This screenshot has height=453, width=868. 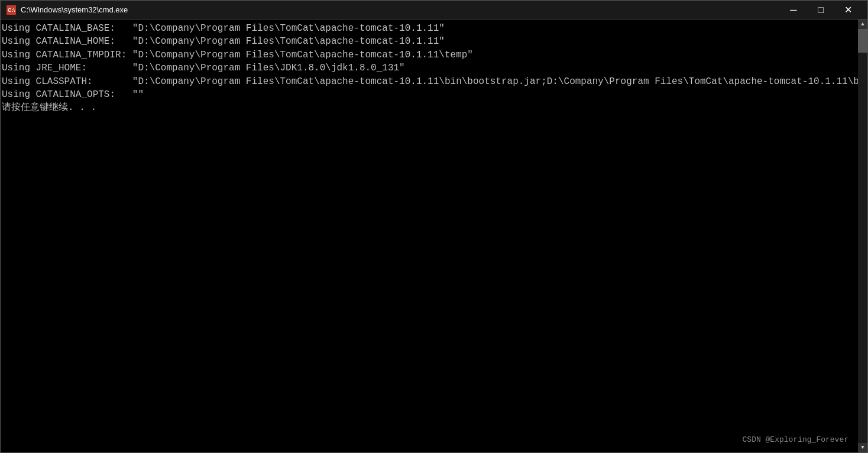 What do you see at coordinates (400, 9) in the screenshot?
I see `window-title: C:\Windows\system32\cmd.exe` at bounding box center [400, 9].